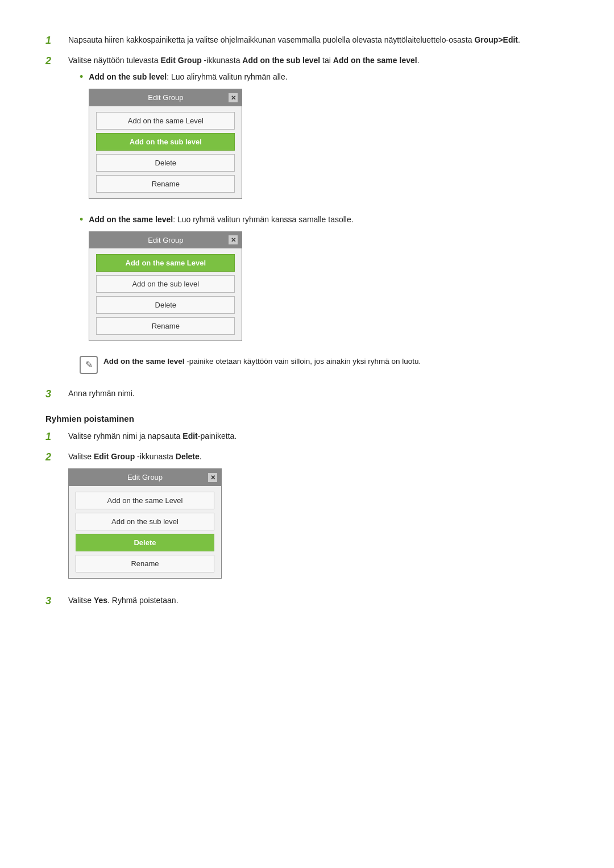 The height and width of the screenshot is (868, 614). What do you see at coordinates (181, 60) in the screenshot?
I see `bold-edit-group-1: Edit Group` at bounding box center [181, 60].